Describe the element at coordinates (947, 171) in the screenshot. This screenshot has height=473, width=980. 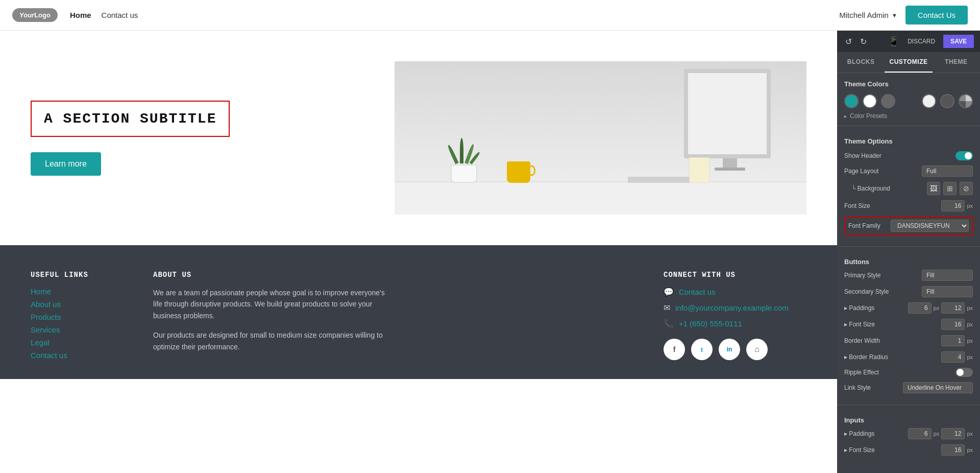
I see `page-layout-select: Full Boxed` at that location.